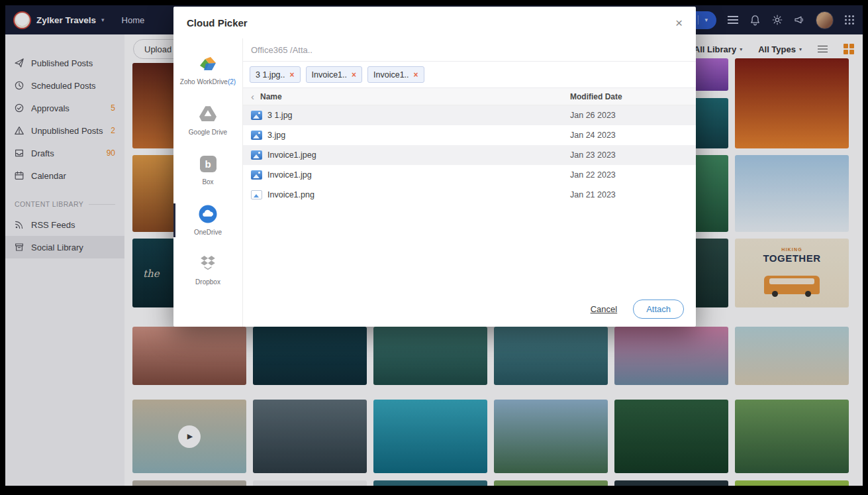  Describe the element at coordinates (217, 23) in the screenshot. I see `dialog-title: Cloud Picker` at that location.